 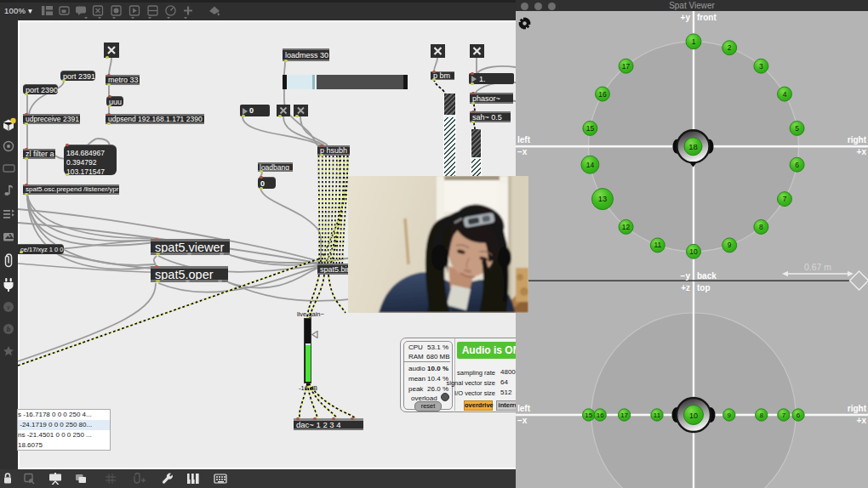 I want to click on svg-text: front, so click(x=706, y=17).